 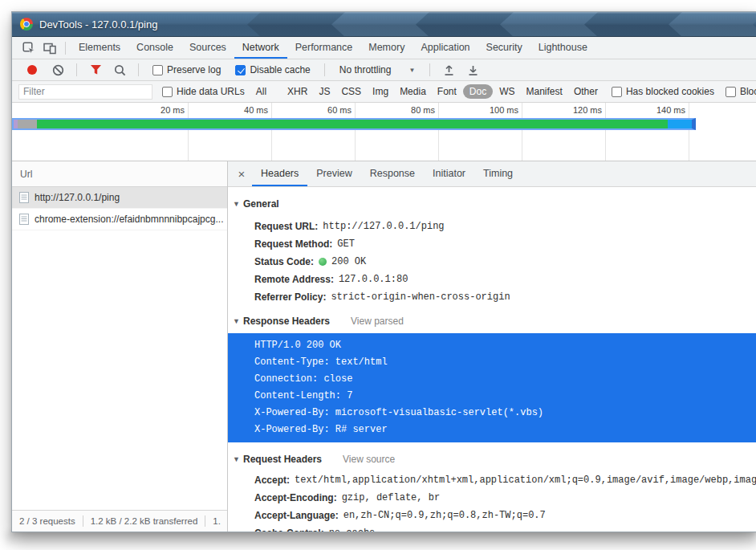 I want to click on kv-value: text/html,application/xhtml+xml,applicat…, so click(x=525, y=480).